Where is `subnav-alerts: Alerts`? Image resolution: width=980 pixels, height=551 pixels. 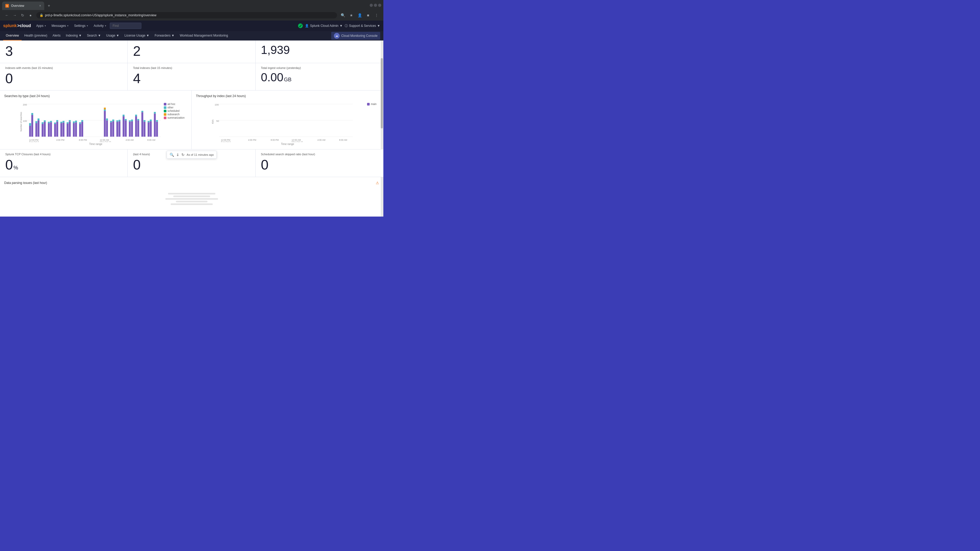 subnav-alerts: Alerts is located at coordinates (56, 36).